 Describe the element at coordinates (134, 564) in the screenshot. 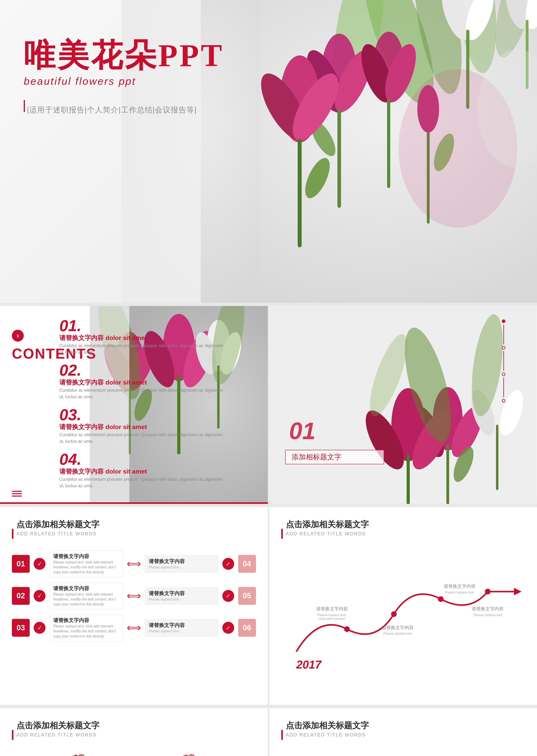

I see `proc-arrow-1: ⟺` at that location.